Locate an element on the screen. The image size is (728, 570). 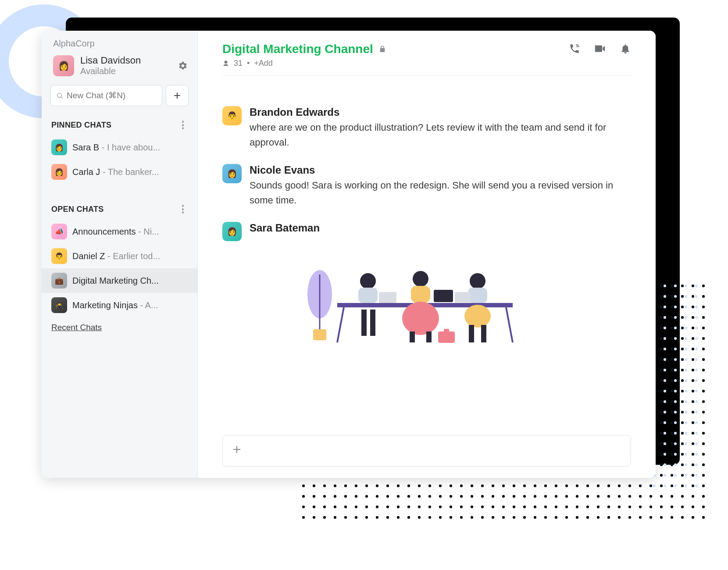
message-illustration is located at coordinates (421, 299).